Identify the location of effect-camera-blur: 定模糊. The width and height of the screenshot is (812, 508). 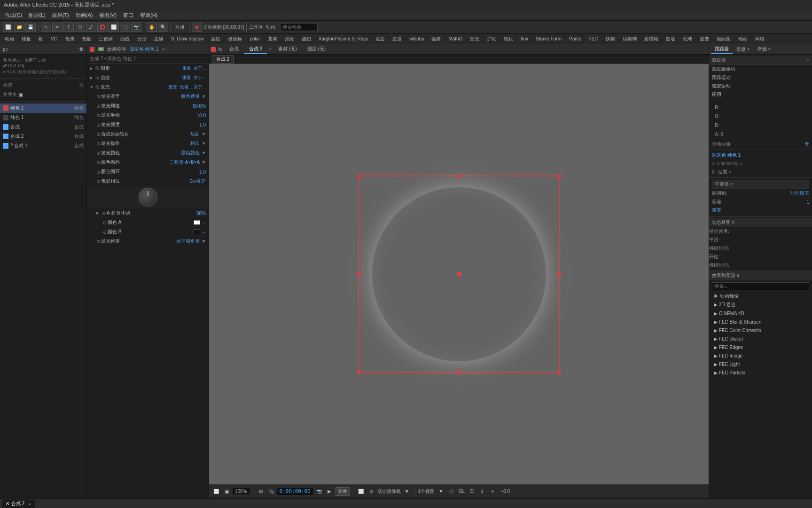
(651, 39).